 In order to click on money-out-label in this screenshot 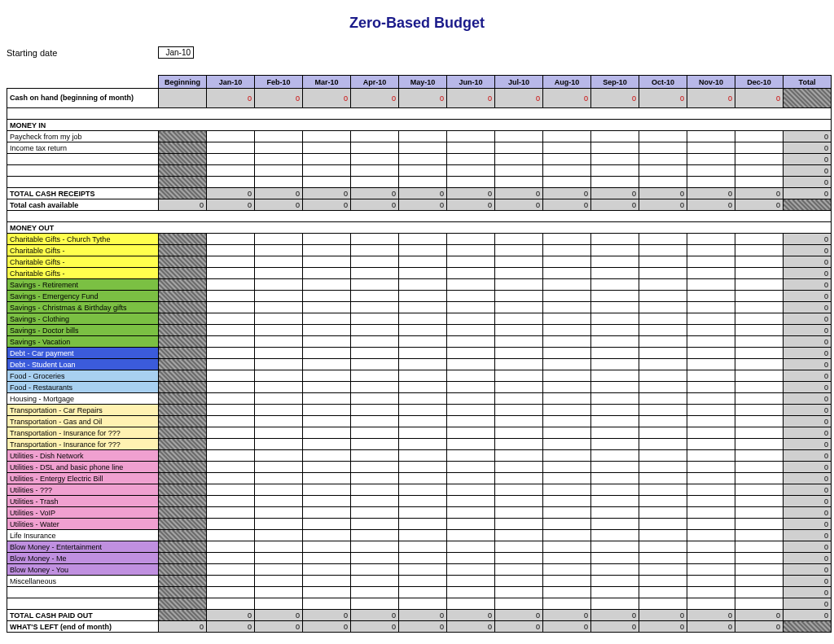, I will do `click(83, 593)`.